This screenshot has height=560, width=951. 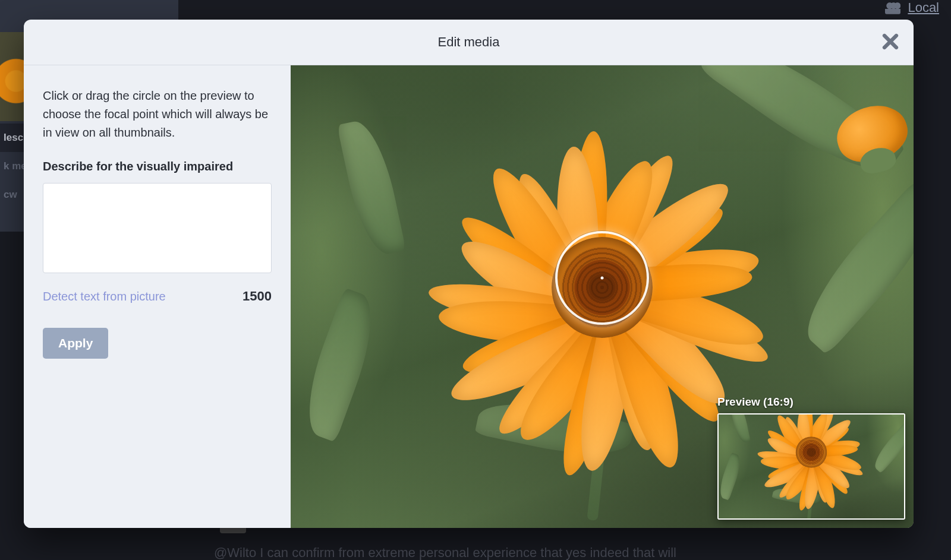 What do you see at coordinates (13, 77) in the screenshot?
I see `bg-attachment-thumb` at bounding box center [13, 77].